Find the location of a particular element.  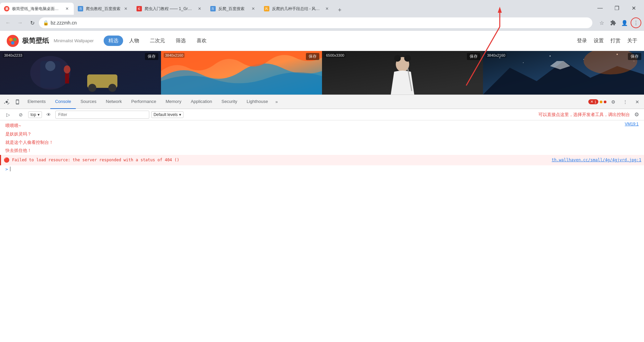

console-error-link: th.wallhaven.cc/small/4g/4gjvrd.jpg:1 is located at coordinates (596, 160).